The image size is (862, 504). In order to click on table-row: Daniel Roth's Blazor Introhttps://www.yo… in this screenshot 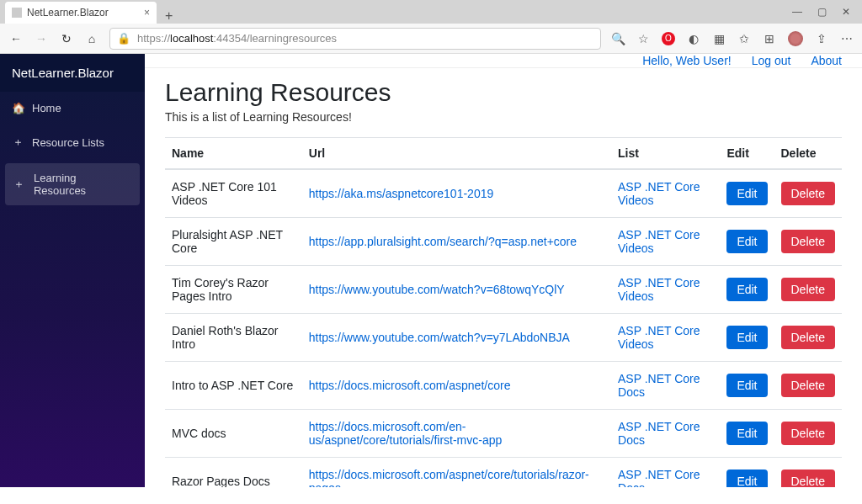, I will do `click(503, 338)`.